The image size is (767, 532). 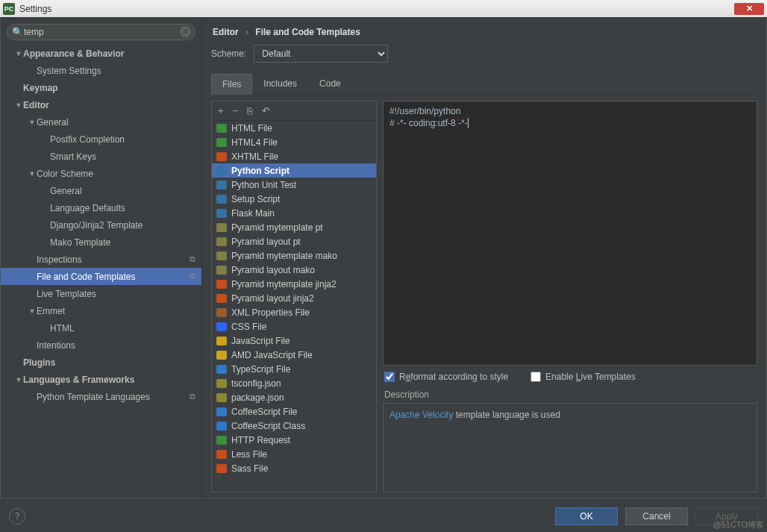 I want to click on sidebar-item: ▼Emmet, so click(x=101, y=310).